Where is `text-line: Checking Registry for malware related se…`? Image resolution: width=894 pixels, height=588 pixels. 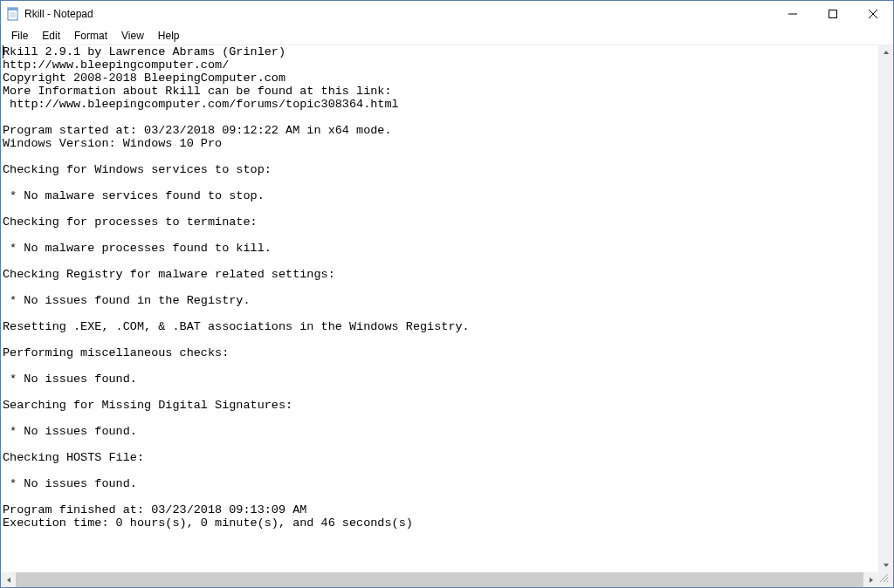 text-line: Checking Registry for malware related se… is located at coordinates (447, 274).